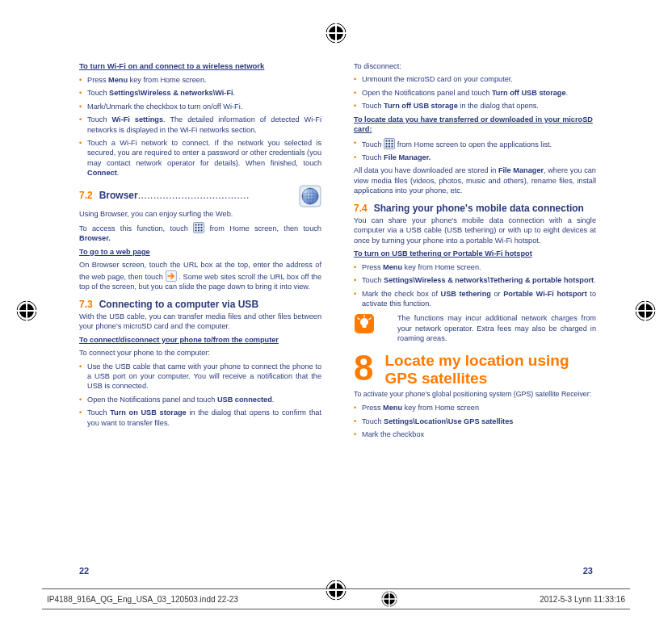 The width and height of the screenshot is (672, 624). I want to click on print-footer: IP4188_916A_QG_Eng_USA_03_120503.indd 22…, so click(336, 599).